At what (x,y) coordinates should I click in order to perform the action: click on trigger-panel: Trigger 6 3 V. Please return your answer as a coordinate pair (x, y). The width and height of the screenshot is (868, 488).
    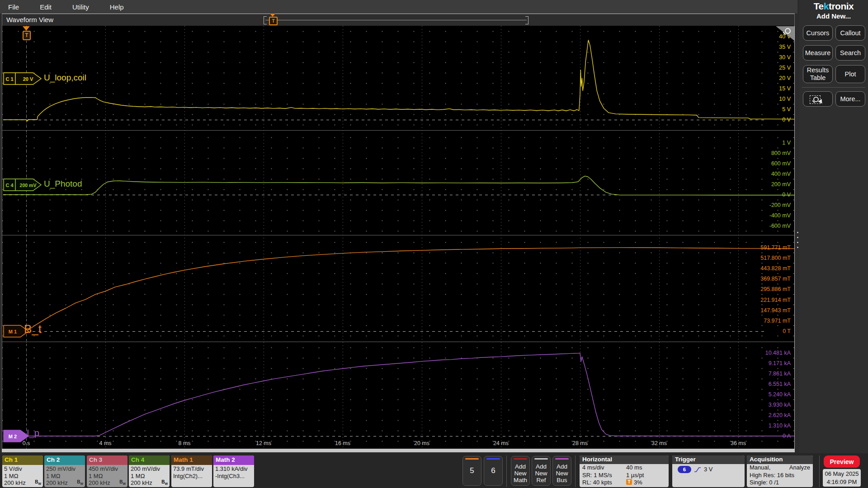
    Looking at the image, I should click on (708, 471).